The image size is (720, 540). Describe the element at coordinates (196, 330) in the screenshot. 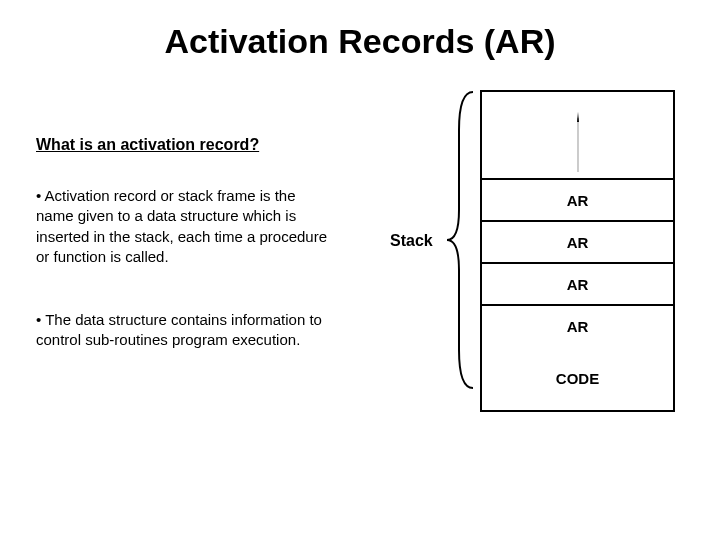

I see `bullet-item: • The data structure contains informatio…` at that location.